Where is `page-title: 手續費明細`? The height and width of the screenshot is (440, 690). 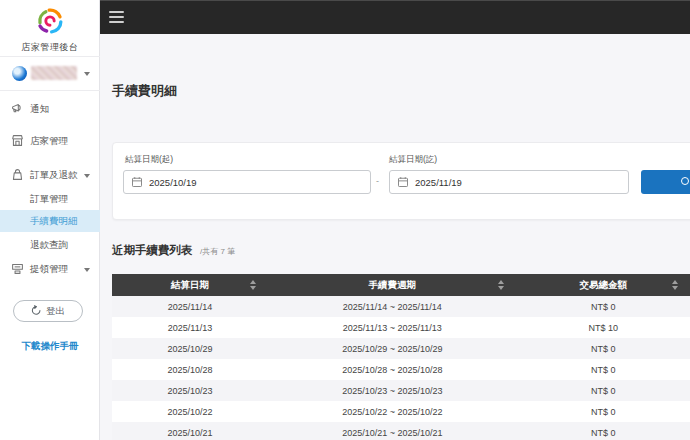
page-title: 手續費明細 is located at coordinates (144, 91).